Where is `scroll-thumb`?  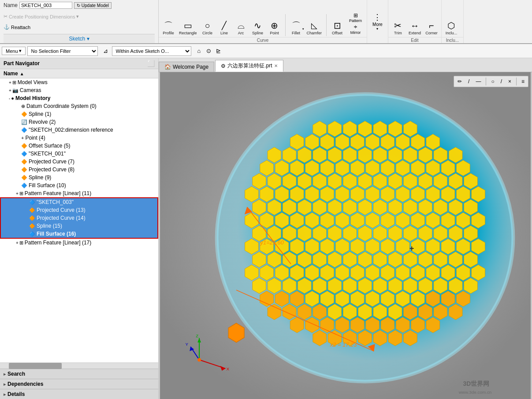 scroll-thumb is located at coordinates (35, 366).